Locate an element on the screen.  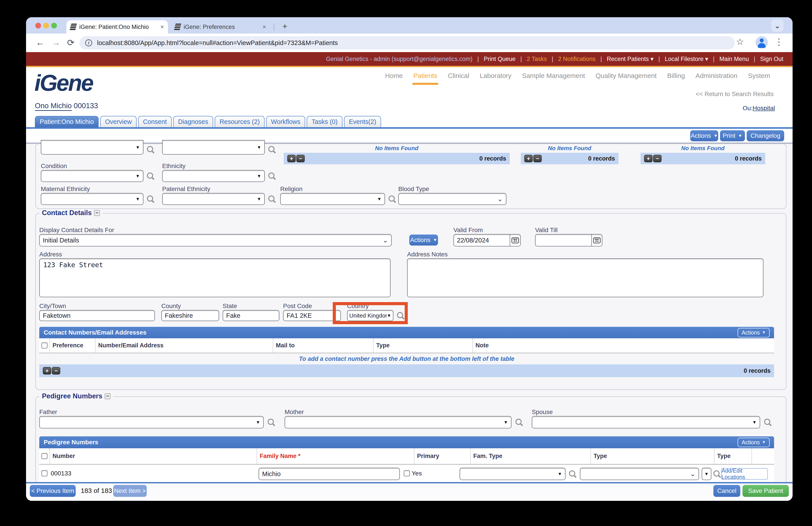
maternal-ethnicity-dropdown: ▼ is located at coordinates (92, 199).